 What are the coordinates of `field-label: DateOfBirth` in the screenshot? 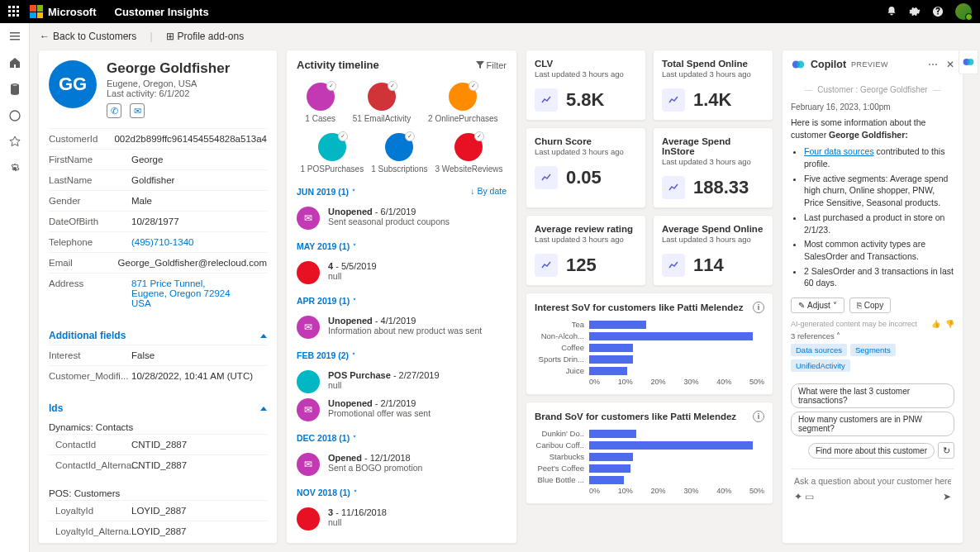 It's located at (90, 221).